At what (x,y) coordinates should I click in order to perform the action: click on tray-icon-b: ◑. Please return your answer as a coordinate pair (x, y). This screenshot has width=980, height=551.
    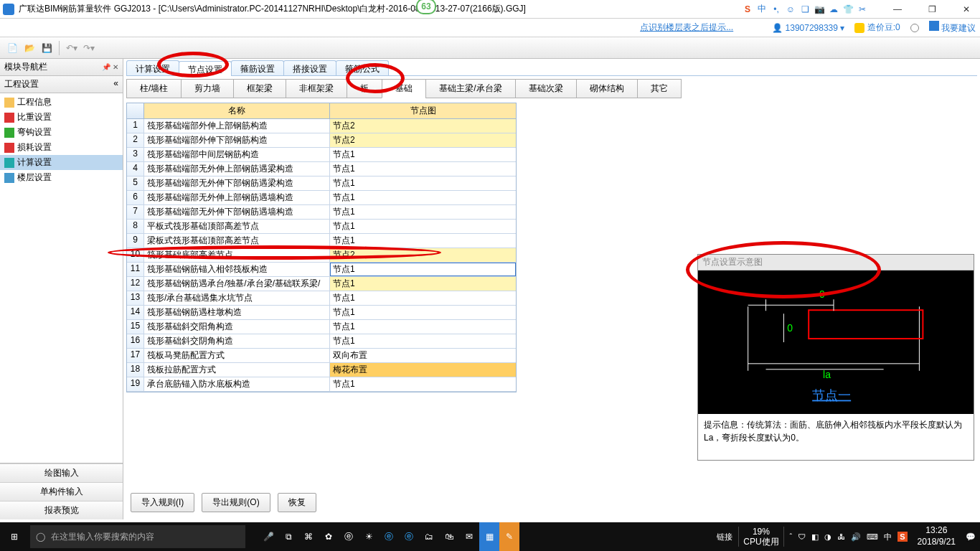
    Looking at the image, I should click on (828, 537).